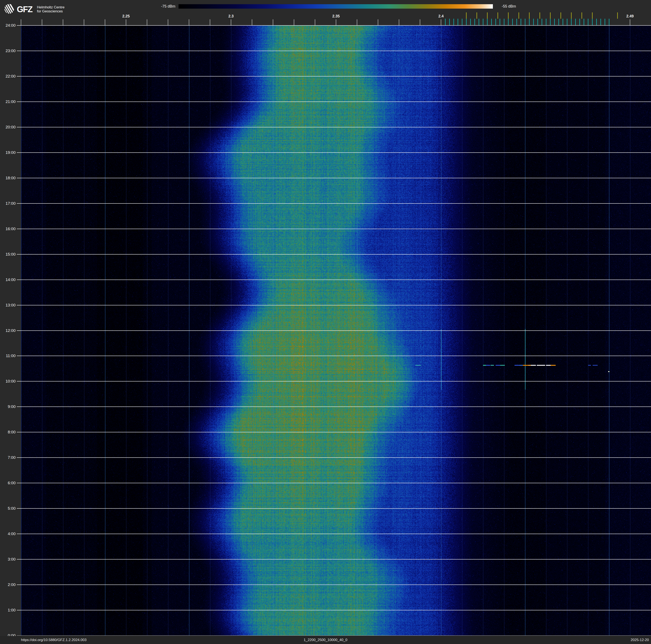 The height and width of the screenshot is (644, 651). I want to click on freq-tick-label: 2.35, so click(336, 16).